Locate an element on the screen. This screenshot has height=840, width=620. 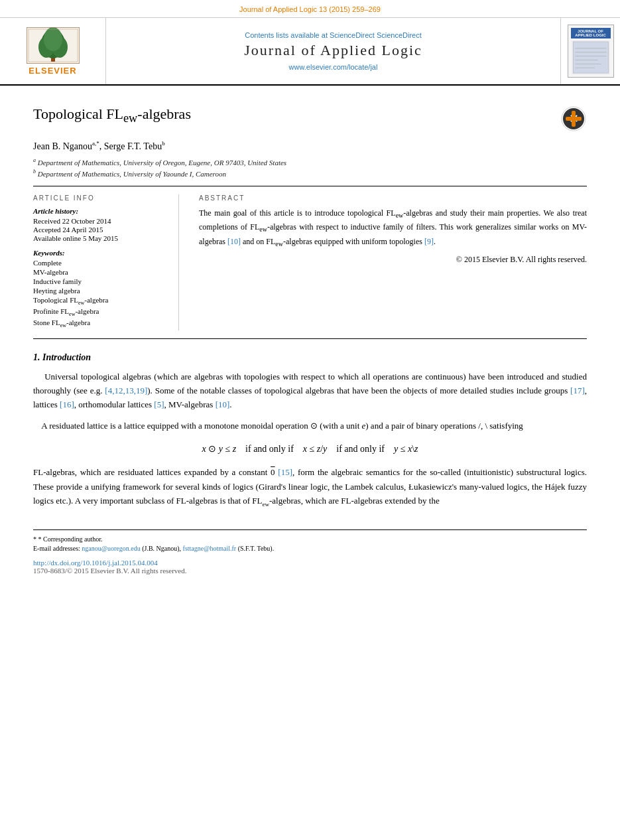
journal-cover-image is located at coordinates (591, 57).